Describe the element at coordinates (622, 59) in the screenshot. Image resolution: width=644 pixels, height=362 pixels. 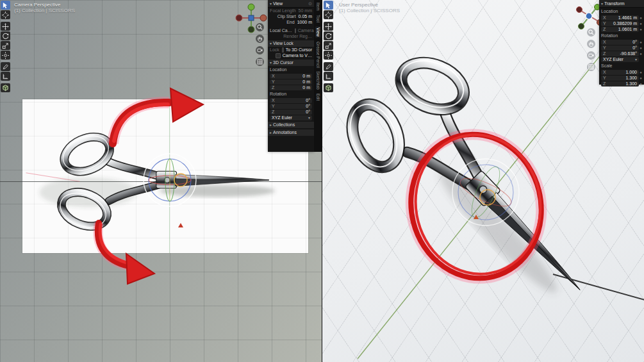
I see `euler-dropdown: XYZ Euler▾` at that location.